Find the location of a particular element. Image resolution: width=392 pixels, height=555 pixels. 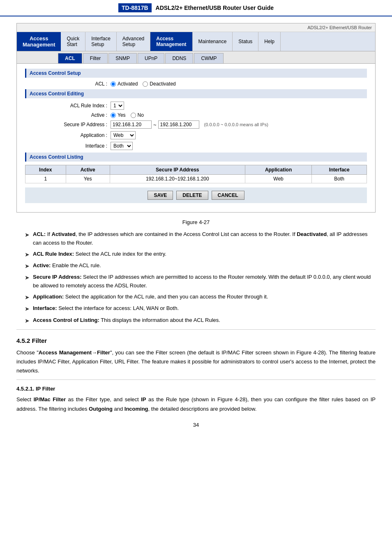

nav-menu: AccessManagement QuickStart InterfaceSet… is located at coordinates (196, 42).